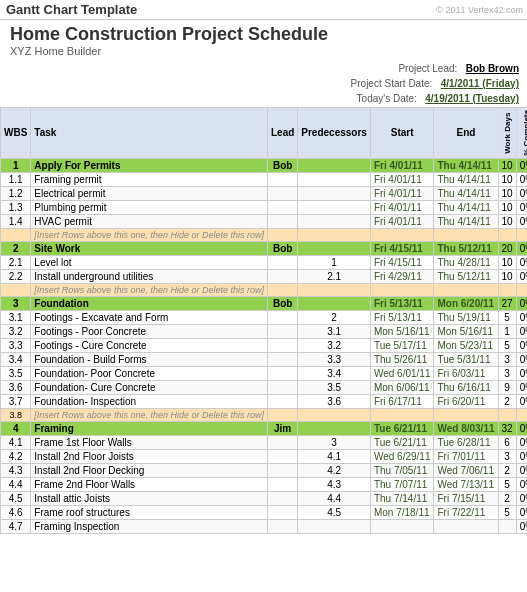 This screenshot has width=527, height=592. What do you see at coordinates (150, 373) in the screenshot?
I see `cell-task: Foundation- Poor Concrete` at bounding box center [150, 373].